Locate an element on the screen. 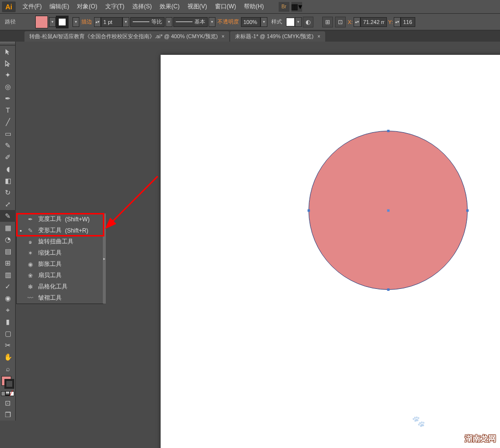  panel-grip is located at coordinates (8, 44).